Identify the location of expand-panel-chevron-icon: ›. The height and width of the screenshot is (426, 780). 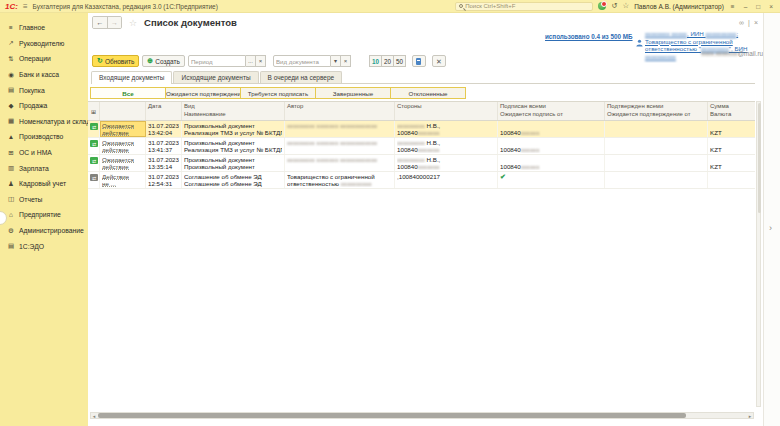
(770, 228).